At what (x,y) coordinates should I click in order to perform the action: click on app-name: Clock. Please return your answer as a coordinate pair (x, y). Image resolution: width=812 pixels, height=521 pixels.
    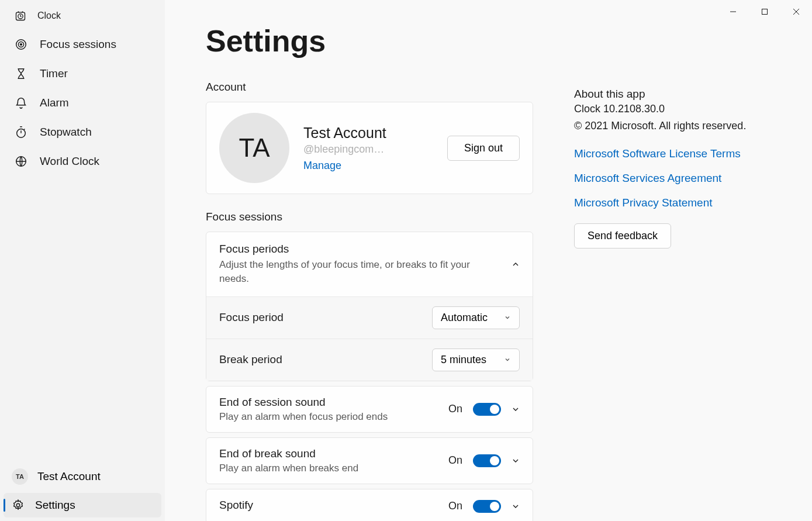
    Looking at the image, I should click on (49, 16).